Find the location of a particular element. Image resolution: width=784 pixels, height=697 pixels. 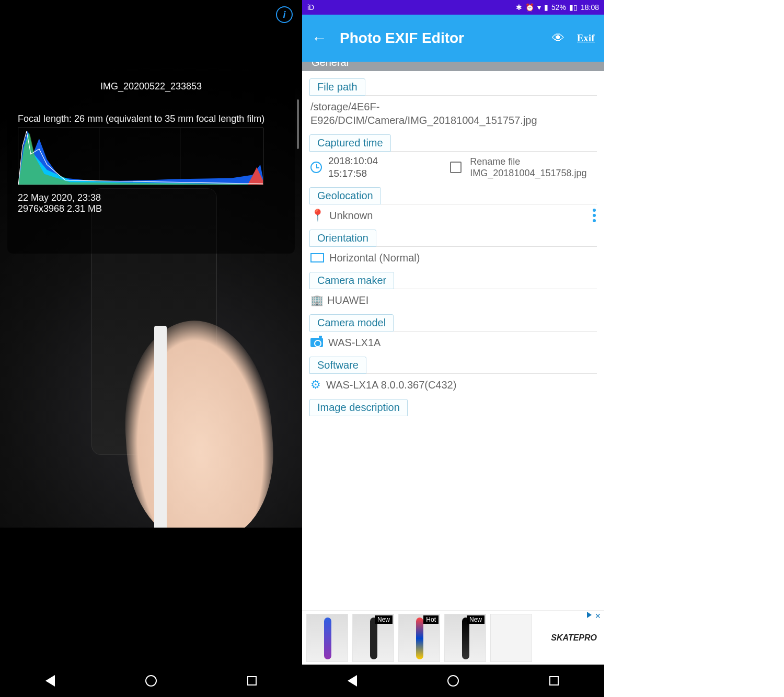

general-section-header: General is located at coordinates (453, 66).